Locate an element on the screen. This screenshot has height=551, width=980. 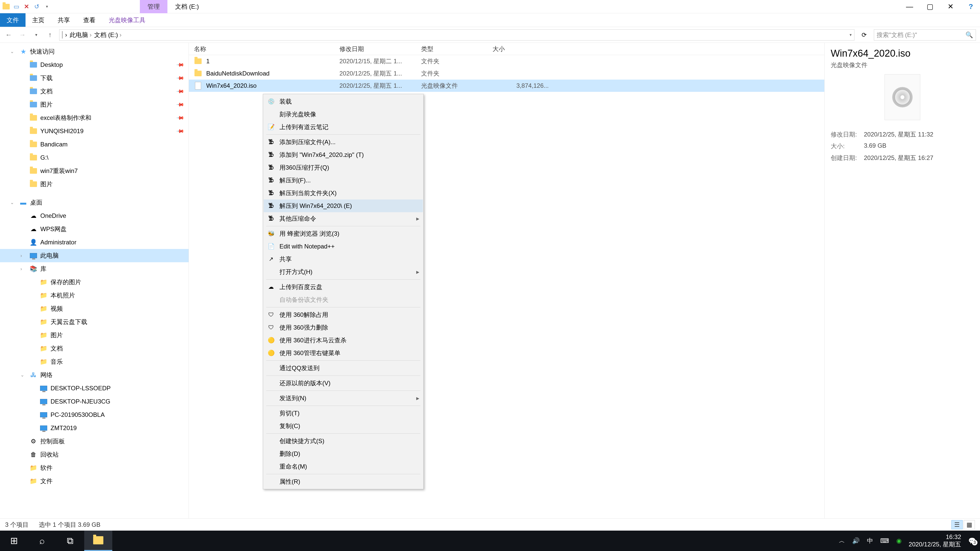
tree-quick-item: excel表格制作求和 📌 is located at coordinates (94, 118).